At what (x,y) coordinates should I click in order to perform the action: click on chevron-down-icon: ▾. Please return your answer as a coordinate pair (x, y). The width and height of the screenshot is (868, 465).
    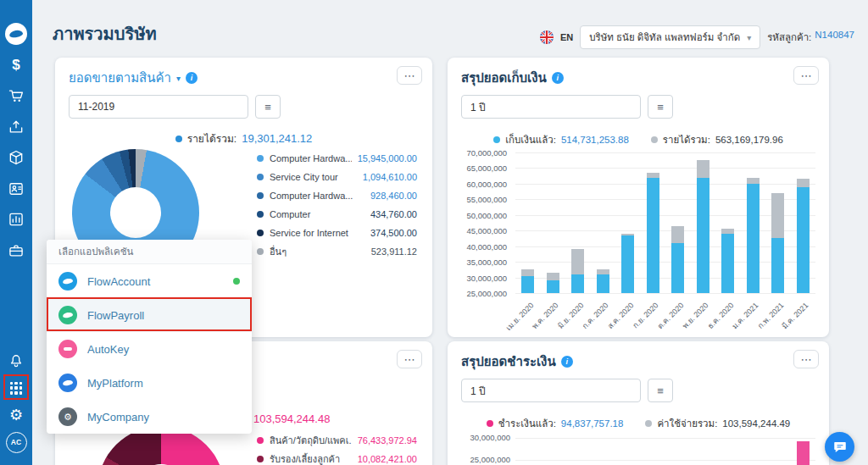
    Looking at the image, I should click on (178, 78).